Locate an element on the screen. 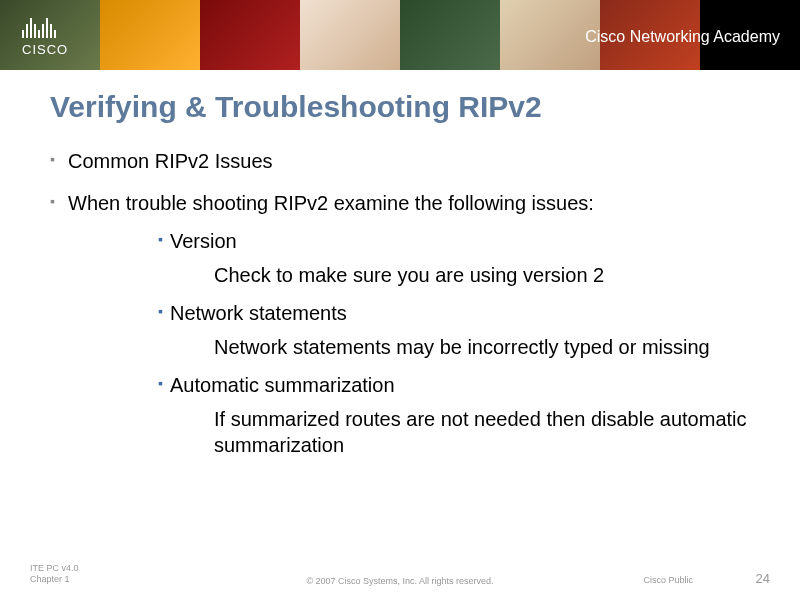 The height and width of the screenshot is (600, 800). bullet-text: When trouble shooting RIPv2 examine the … is located at coordinates (331, 203).